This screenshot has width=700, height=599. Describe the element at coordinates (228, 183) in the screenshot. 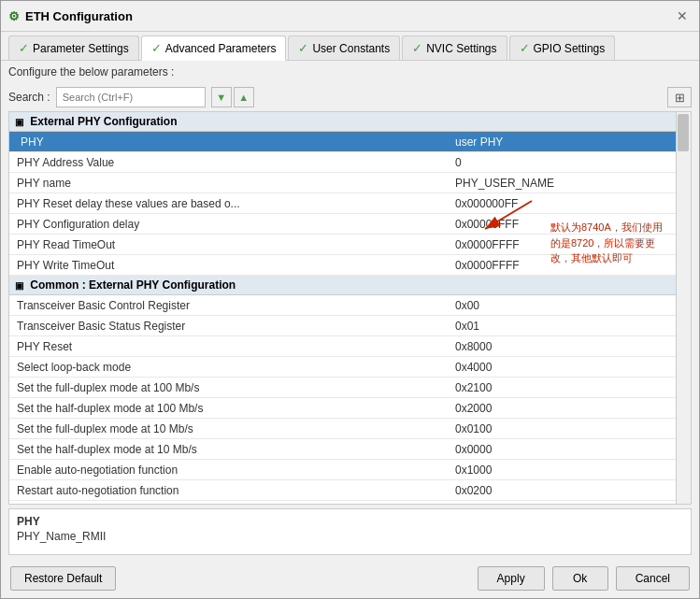

I see `param-cell: PHY name` at that location.